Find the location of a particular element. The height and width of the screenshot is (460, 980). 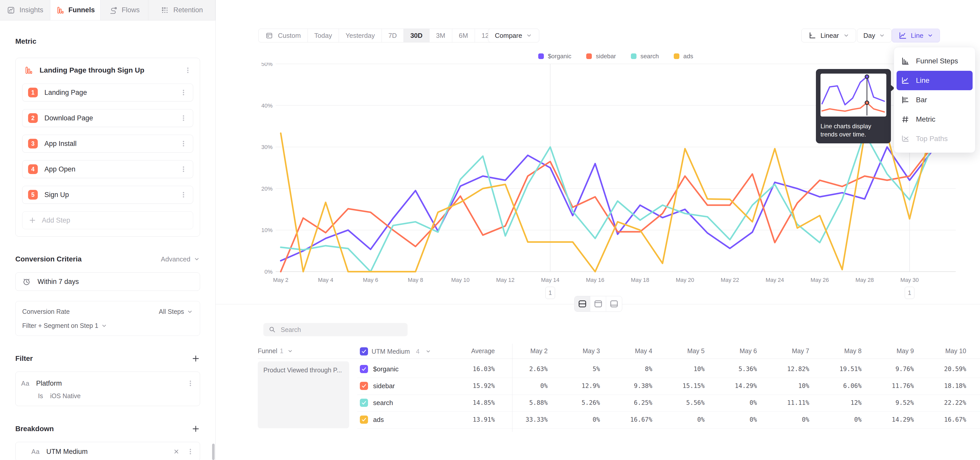

sidebar-scrollbar is located at coordinates (213, 452).